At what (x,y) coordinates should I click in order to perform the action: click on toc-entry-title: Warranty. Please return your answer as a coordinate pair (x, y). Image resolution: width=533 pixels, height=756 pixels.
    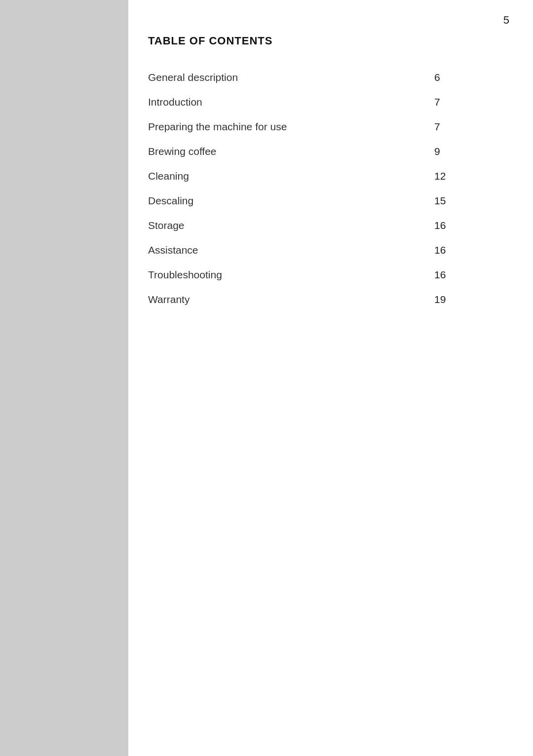
    Looking at the image, I should click on (286, 300).